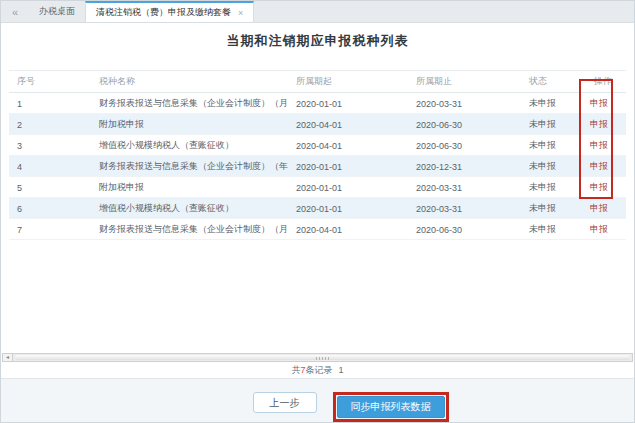  I want to click on button-row: 上一步 同步申报列表数据, so click(351, 400).